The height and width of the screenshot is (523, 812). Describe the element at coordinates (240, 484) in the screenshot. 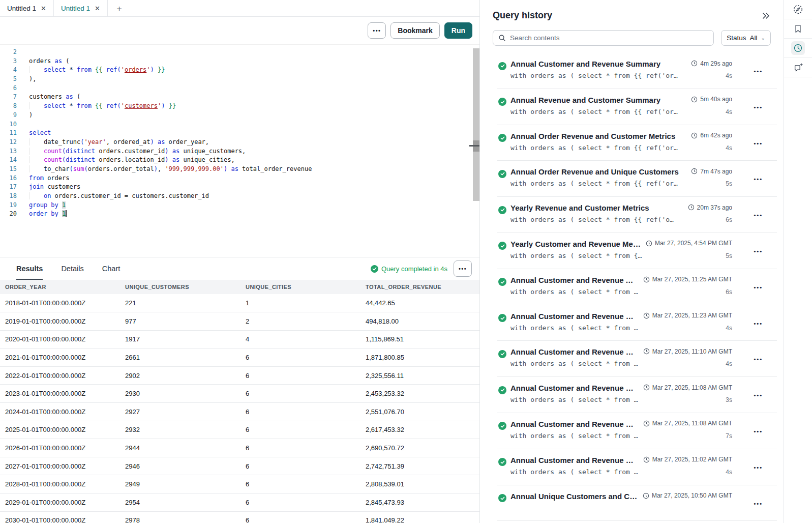

I see `table-row: 2028-01-01T00:00:00.000Z294962,808,539.0…` at that location.